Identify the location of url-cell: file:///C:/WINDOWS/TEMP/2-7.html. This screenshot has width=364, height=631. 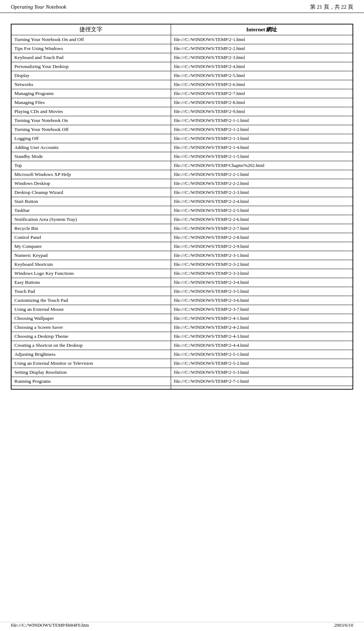
(262, 94).